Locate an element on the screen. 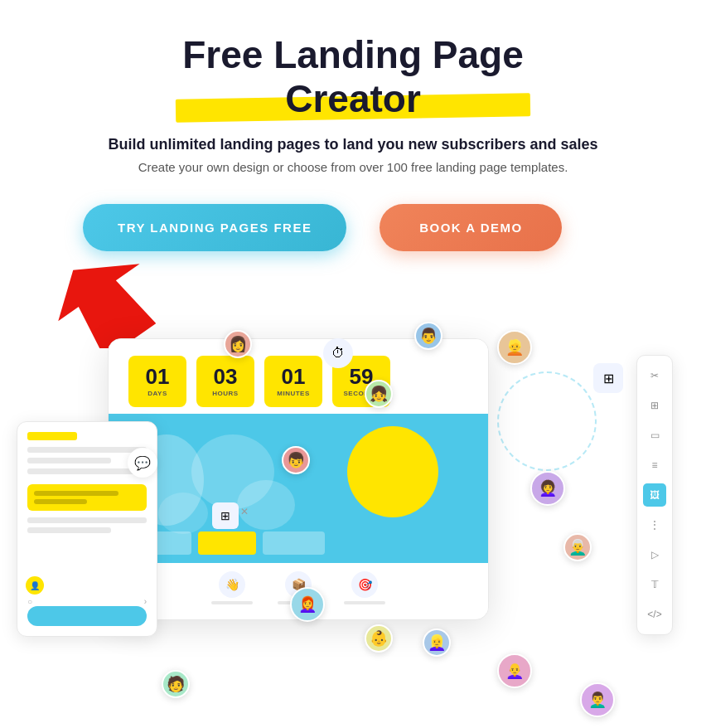 This screenshot has height=728, width=706. avatar-face-10: 👱‍♀️ is located at coordinates (437, 643).